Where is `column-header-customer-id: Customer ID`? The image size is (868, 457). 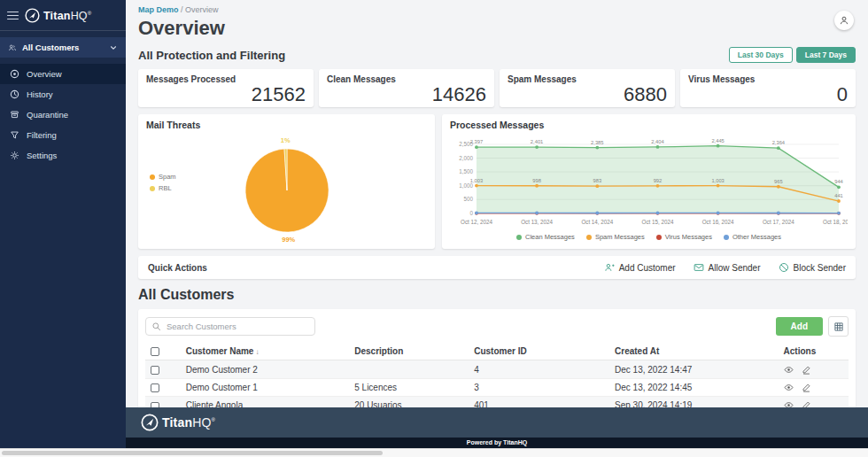
column-header-customer-id: Customer ID is located at coordinates (539, 352).